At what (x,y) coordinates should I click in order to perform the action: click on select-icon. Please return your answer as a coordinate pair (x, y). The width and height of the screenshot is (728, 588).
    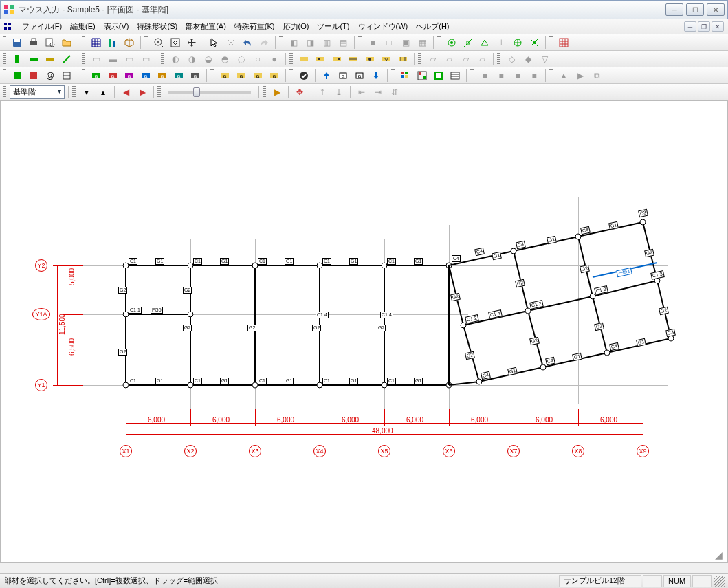
    Looking at the image, I should click on (214, 43).